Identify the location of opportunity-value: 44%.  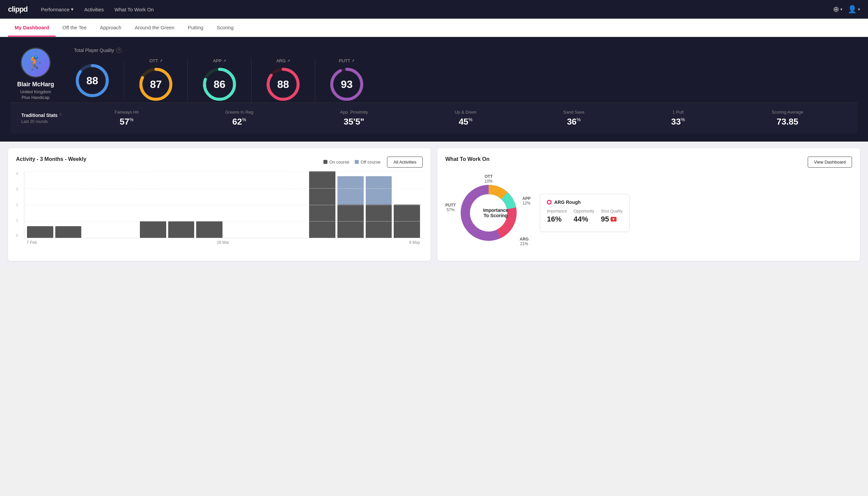
(584, 219).